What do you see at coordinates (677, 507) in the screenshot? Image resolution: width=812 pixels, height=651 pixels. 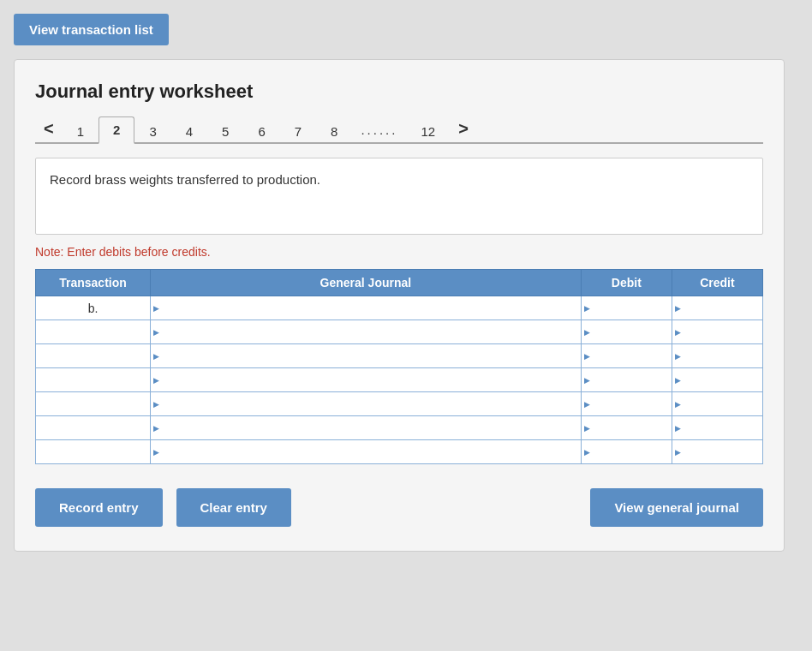 I see `view-general-journal-button: View general journal` at bounding box center [677, 507].